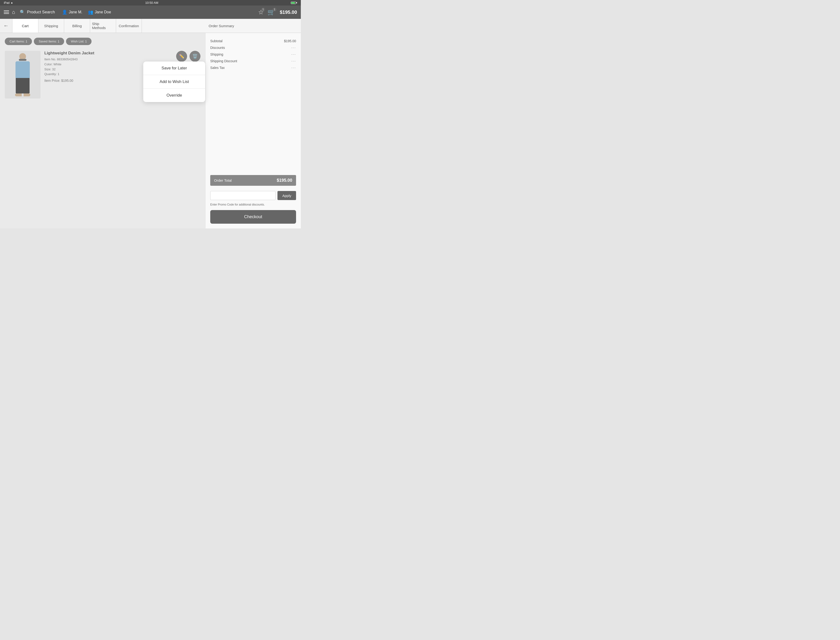  Describe the element at coordinates (100, 12) in the screenshot. I see `user2-button: 👥 Jane Doe` at that location.